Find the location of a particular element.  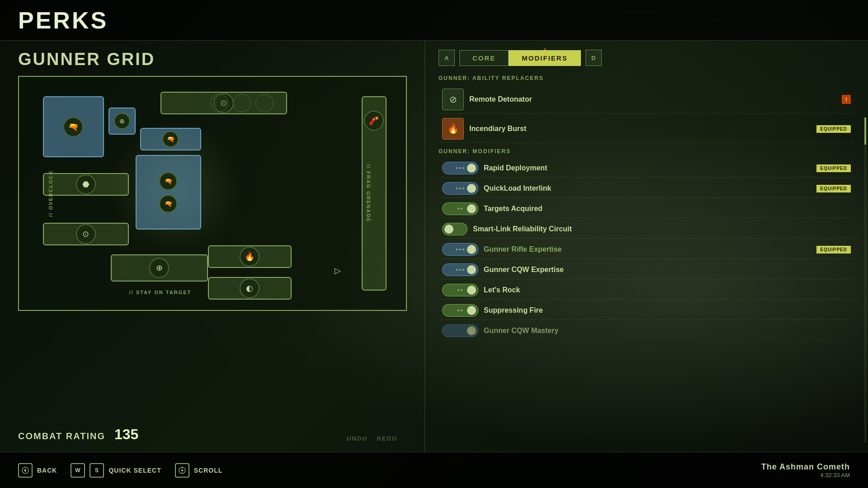

scroll-thumb is located at coordinates (865, 131).